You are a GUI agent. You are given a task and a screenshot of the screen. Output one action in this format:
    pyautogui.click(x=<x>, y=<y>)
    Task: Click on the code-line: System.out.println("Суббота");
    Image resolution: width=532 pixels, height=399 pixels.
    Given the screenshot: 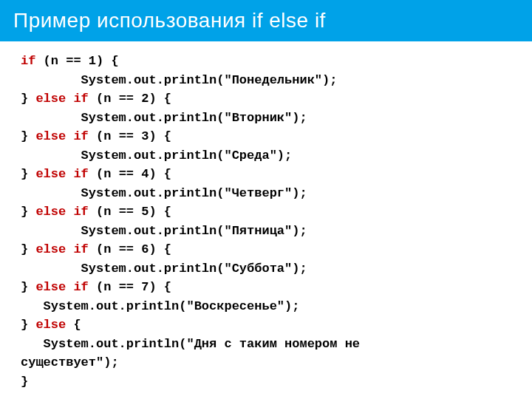 What is the action you would take?
    pyautogui.click(x=266, y=269)
    